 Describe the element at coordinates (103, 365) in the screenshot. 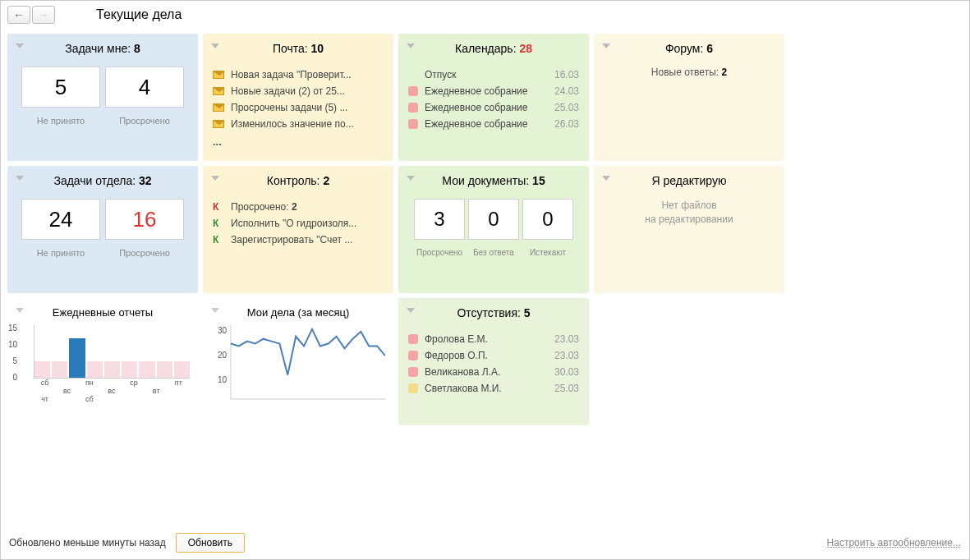

I see `bar-chart: 15 10 5 0 сбпнсрптвсвсвтчтсб` at that location.